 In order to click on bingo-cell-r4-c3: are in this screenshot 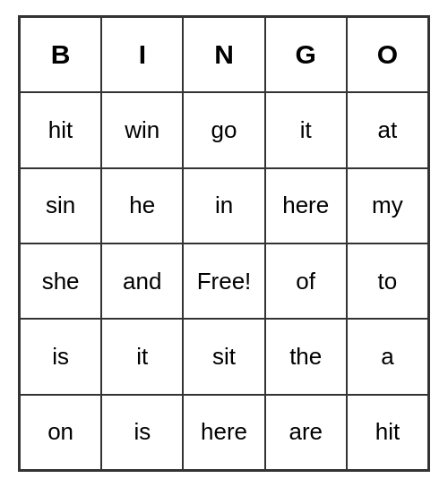, I will do `click(306, 432)`.